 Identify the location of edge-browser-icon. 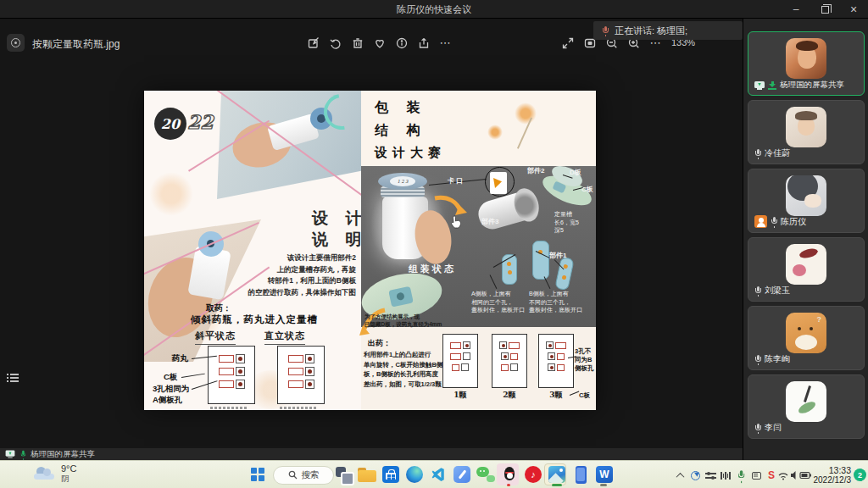
(415, 474).